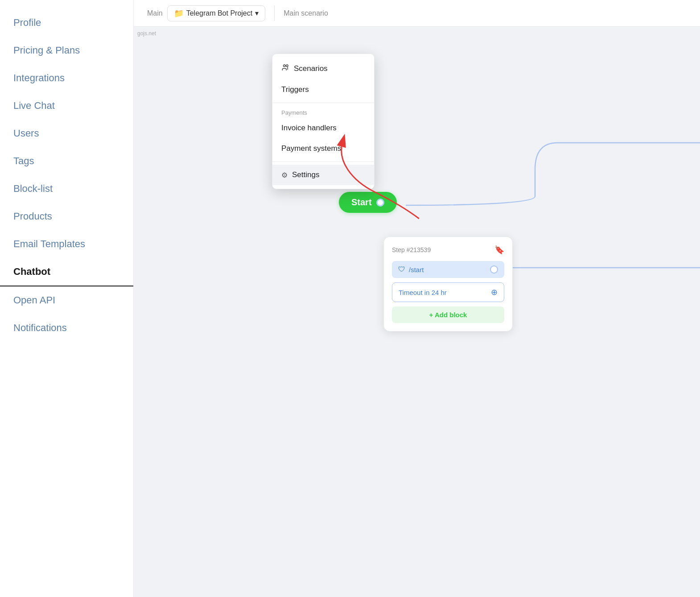 The image size is (700, 597). What do you see at coordinates (323, 128) in the screenshot?
I see `dropdown-item-invoice-handlers: Invoice handlers` at bounding box center [323, 128].